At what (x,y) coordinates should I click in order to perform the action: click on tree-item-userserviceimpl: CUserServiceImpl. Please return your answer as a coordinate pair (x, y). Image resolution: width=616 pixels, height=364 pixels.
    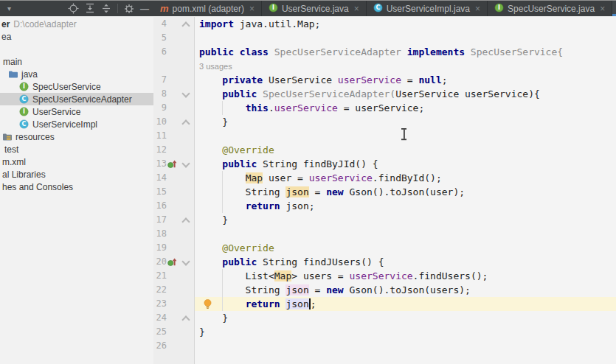
    Looking at the image, I should click on (77, 124).